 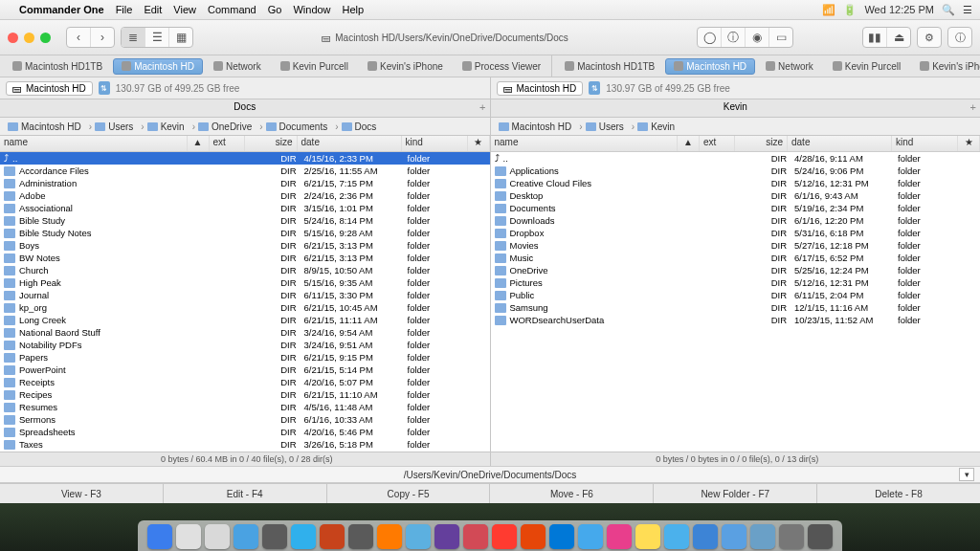 What do you see at coordinates (50, 88) in the screenshot?
I see `drive-select-left: 🖴Macintosh HD` at bounding box center [50, 88].